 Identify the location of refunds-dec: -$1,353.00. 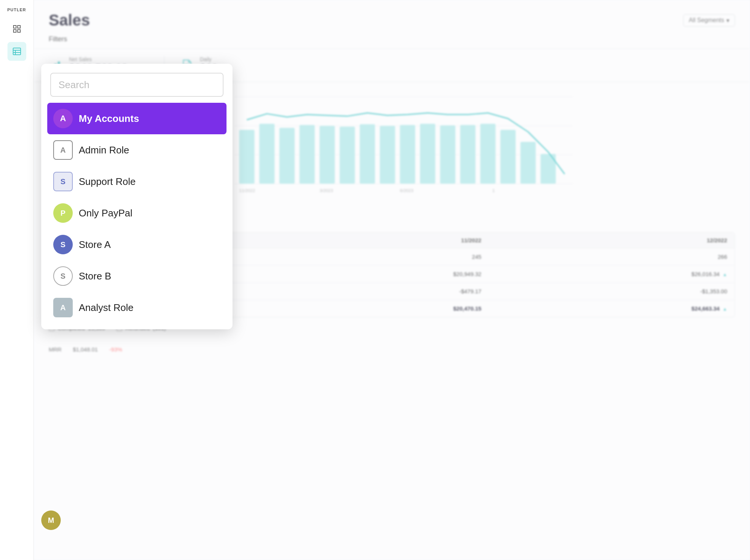
(612, 291).